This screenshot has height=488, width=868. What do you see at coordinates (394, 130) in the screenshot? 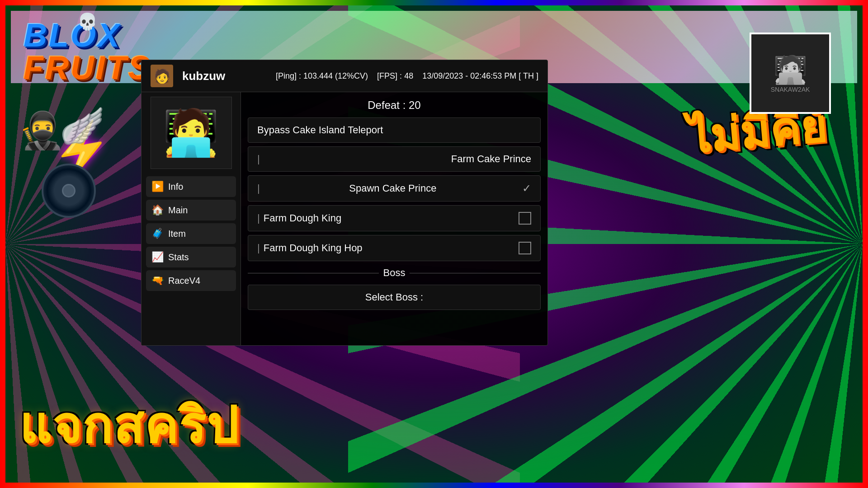
I see `bypass-cake-island-btn: Bypass Cake Island Teleport` at bounding box center [394, 130].